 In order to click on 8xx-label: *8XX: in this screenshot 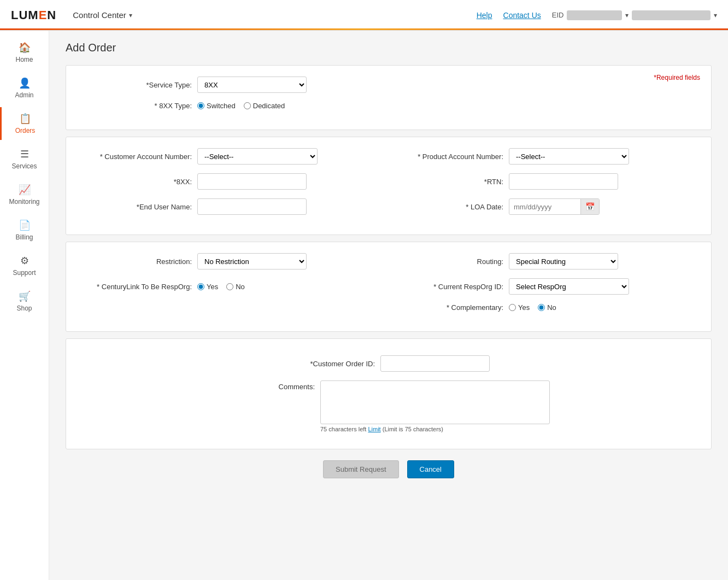, I will do `click(137, 181)`.